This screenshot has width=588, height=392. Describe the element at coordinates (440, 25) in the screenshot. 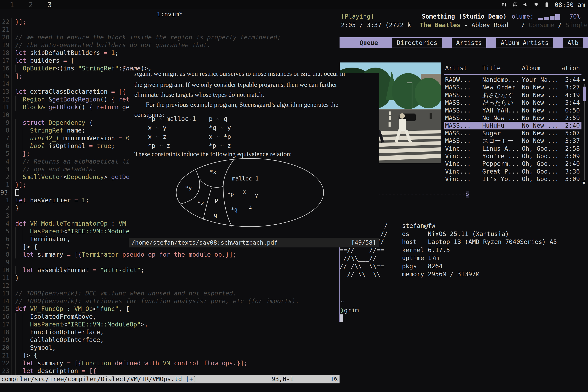

I see `artist-name: The Beatles` at that location.